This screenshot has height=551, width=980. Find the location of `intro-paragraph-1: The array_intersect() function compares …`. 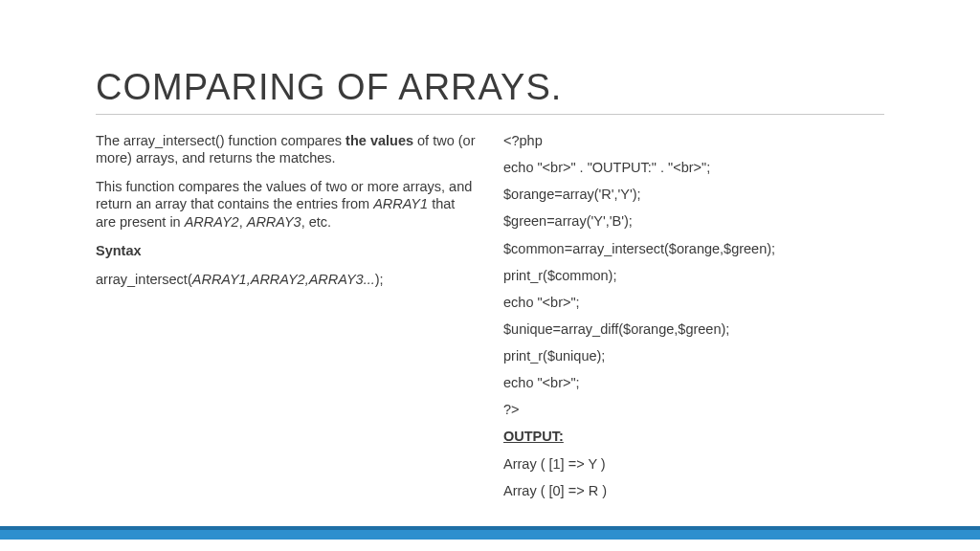

intro-paragraph-1: The array_intersect() function compares … is located at coordinates (286, 149).